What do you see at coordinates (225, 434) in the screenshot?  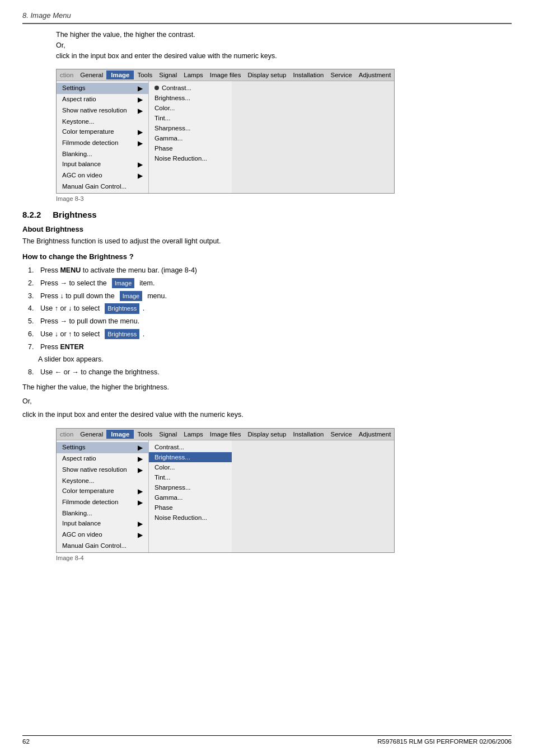 I see `menu-topbar-2: ction General Image Tools Signal Lamps I…` at bounding box center [225, 434].